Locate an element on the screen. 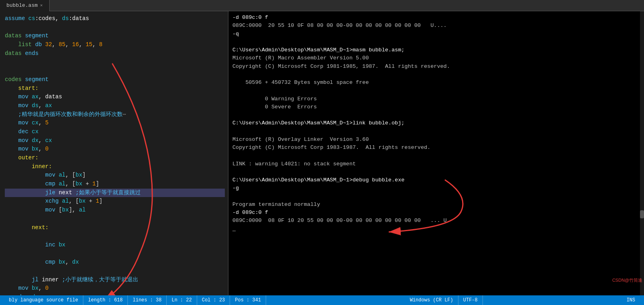 The image size is (644, 305). code-line-16: mov bx, 0 is located at coordinates (115, 149).